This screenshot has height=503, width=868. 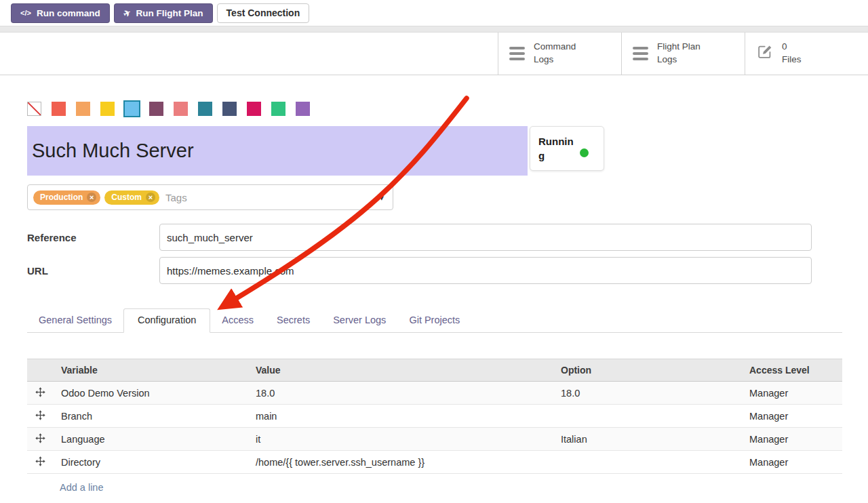 I want to click on column-header-option: Option, so click(x=647, y=370).